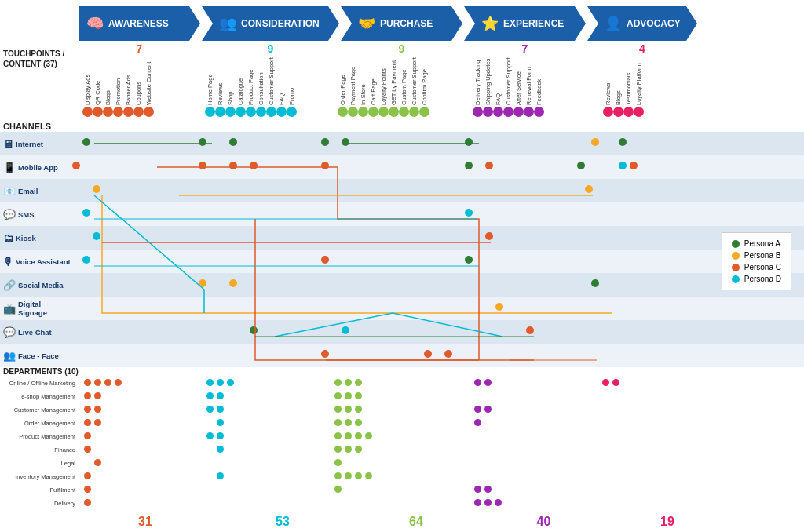 The height and width of the screenshot is (532, 804). What do you see at coordinates (402, 214) in the screenshot?
I see `channel-row-sms: 💬 SMS` at bounding box center [402, 214].